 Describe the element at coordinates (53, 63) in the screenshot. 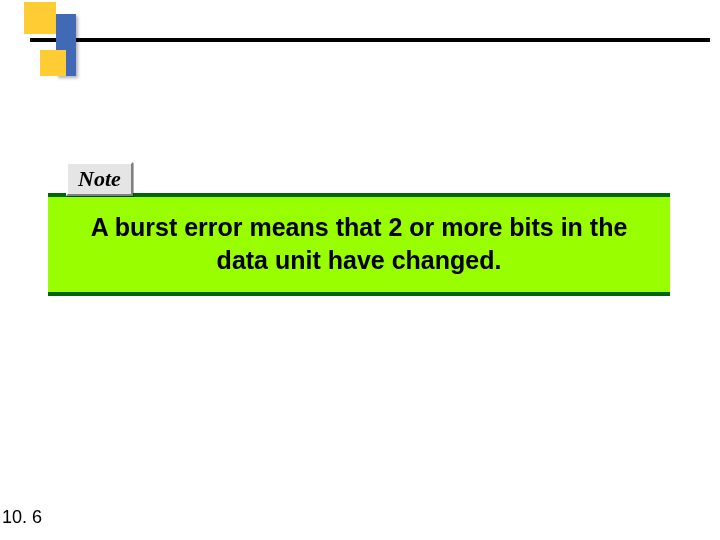

I see `header-yellow-square-bottom` at that location.